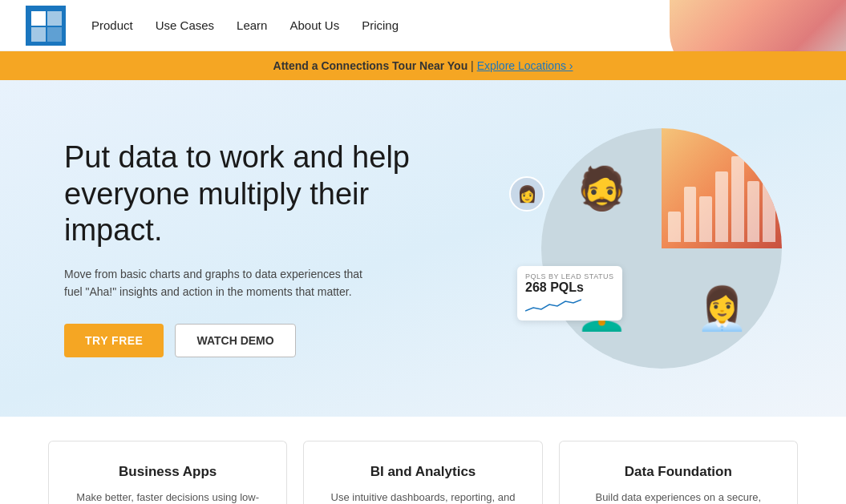 The image size is (846, 504). What do you see at coordinates (423, 473) in the screenshot?
I see `card-bi-analytics: BI and Analytics Use intuitive dashboard…` at bounding box center [423, 473].